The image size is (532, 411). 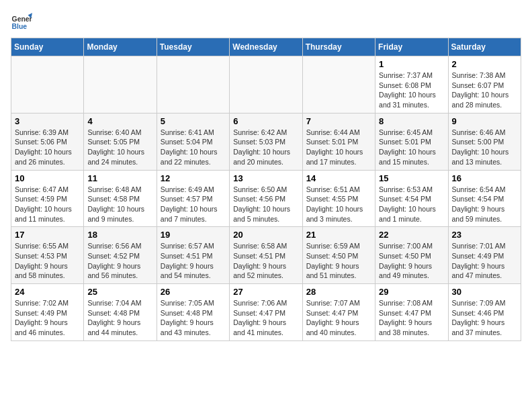 What do you see at coordinates (411, 204) in the screenshot?
I see `day-info: Sunrise: 6:53 AM Sunset: 4:54 PM Dayligh…` at bounding box center [411, 204].